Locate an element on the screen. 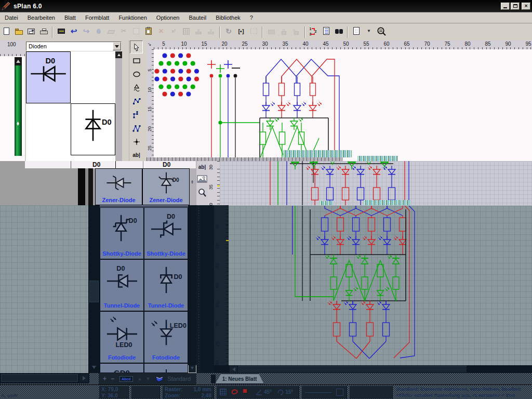  library-cell-zener-v: D0Zener-Diode is located at coordinates (166, 187).